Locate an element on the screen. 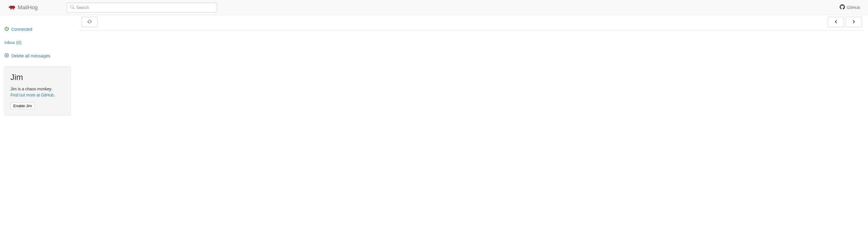  github-link: GitHub is located at coordinates (850, 7).